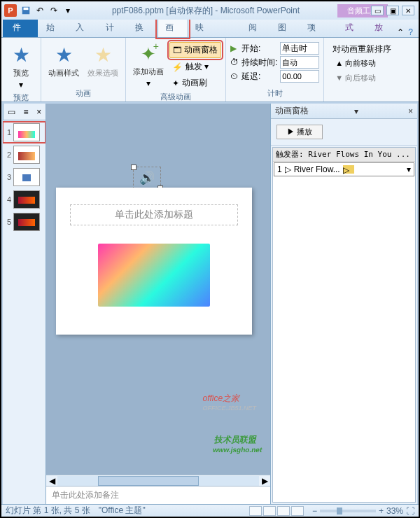  What do you see at coordinates (340, 511) in the screenshot?
I see `zoom-thumb` at bounding box center [340, 511].